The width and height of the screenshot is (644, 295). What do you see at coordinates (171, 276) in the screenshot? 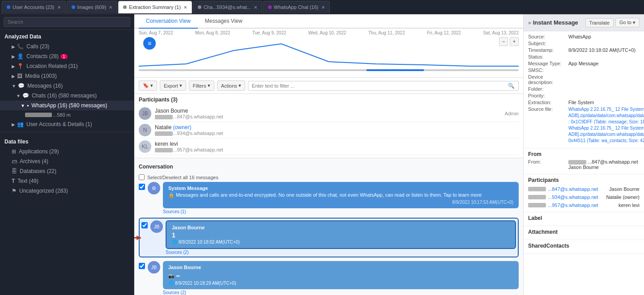
I see `camera-icon: 📷` at bounding box center [171, 276].